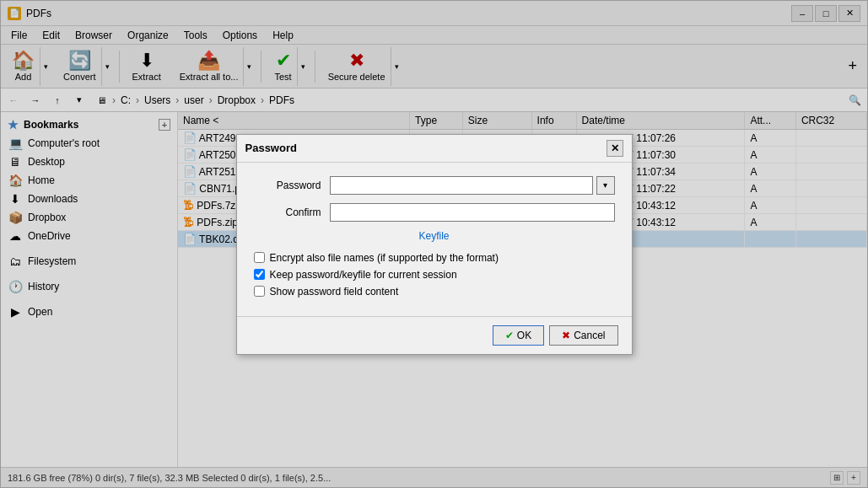 This screenshot has width=868, height=488. I want to click on checkbox2-row: Keep password/keyfile for current sessio…, so click(434, 275).